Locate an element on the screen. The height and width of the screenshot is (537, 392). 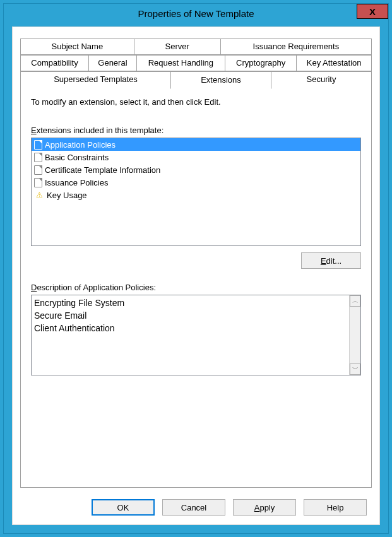
cancel-button: Cancel is located at coordinates (194, 507).